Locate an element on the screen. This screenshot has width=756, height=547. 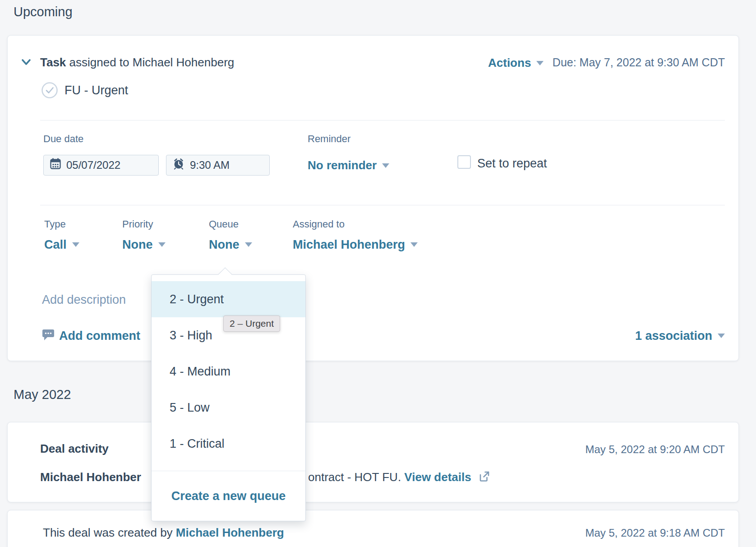
complete-task-icon is located at coordinates (50, 91).